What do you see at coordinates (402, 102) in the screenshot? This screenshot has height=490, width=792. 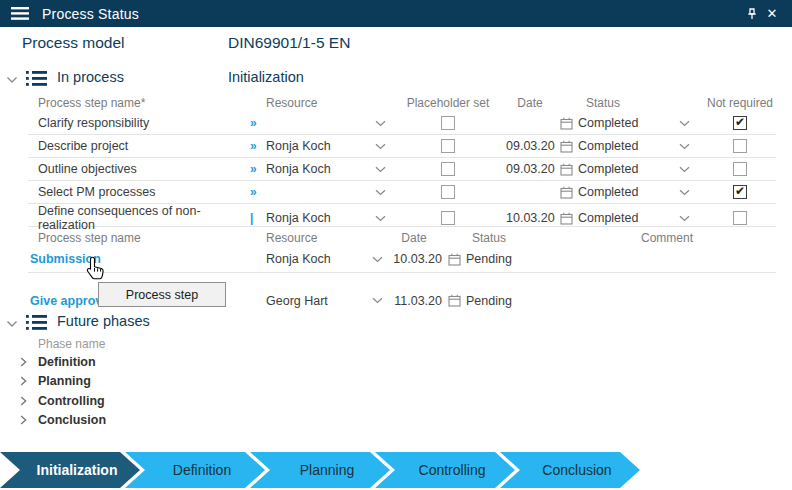 I see `table-header-row: Process step name* Resource Placeholder …` at bounding box center [402, 102].